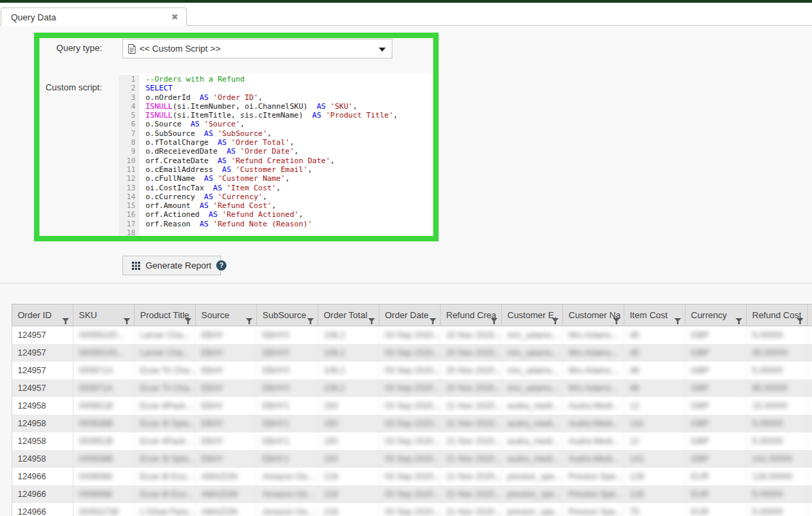 The image size is (812, 516). I want to click on line-number: 12, so click(129, 178).